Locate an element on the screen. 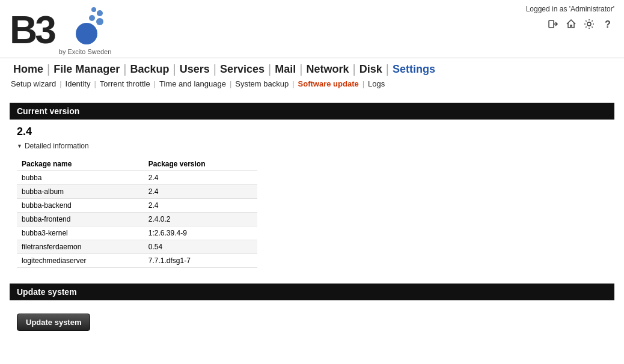 This screenshot has width=624, height=364. package-table-body: bubba2.4bubba-album2.4bubba-backend2.4bu… is located at coordinates (137, 220).